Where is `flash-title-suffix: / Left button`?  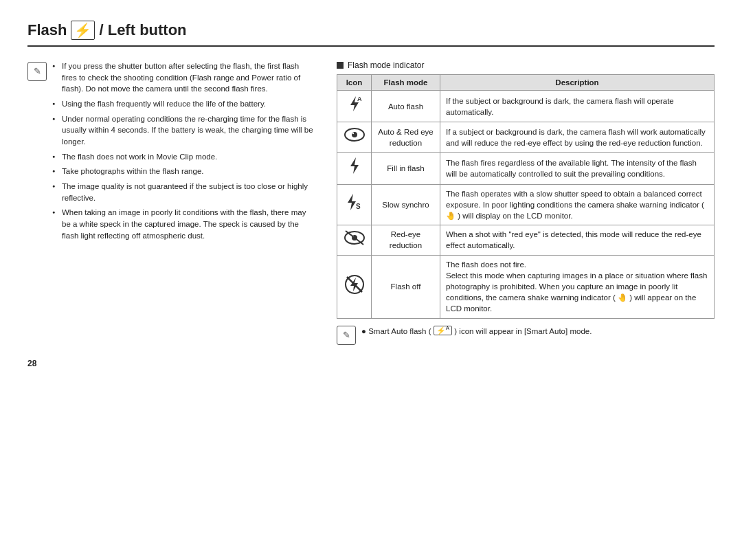
flash-title-suffix: / Left button is located at coordinates (143, 30).